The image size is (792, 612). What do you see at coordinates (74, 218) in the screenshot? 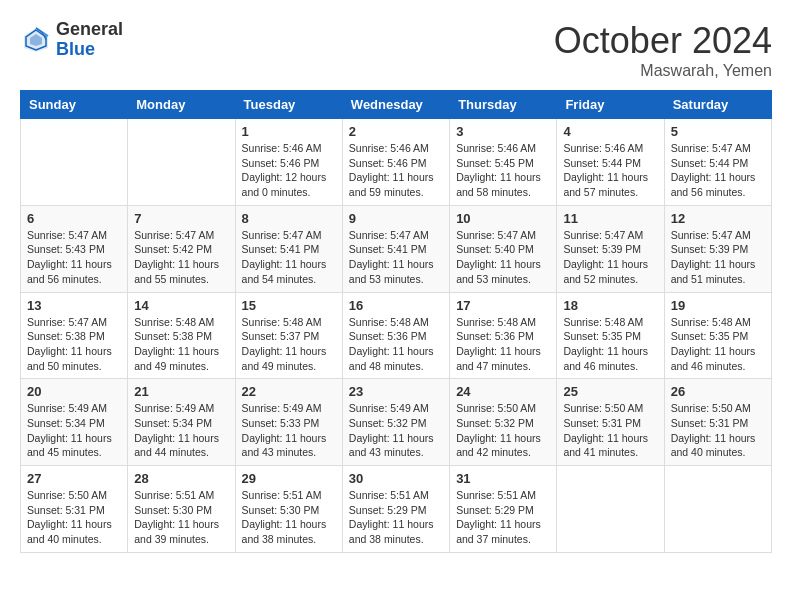
I see `day-number: 6` at bounding box center [74, 218].